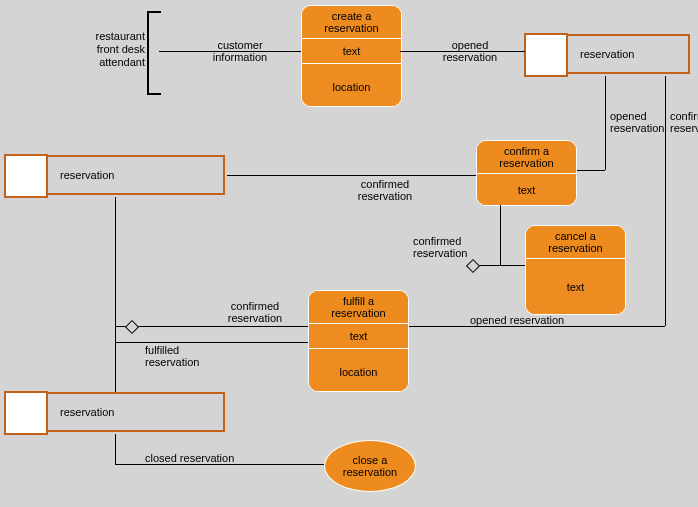 The image size is (698, 507). What do you see at coordinates (358, 370) in the screenshot?
I see `activity-fulfill-section-location: location` at bounding box center [358, 370].